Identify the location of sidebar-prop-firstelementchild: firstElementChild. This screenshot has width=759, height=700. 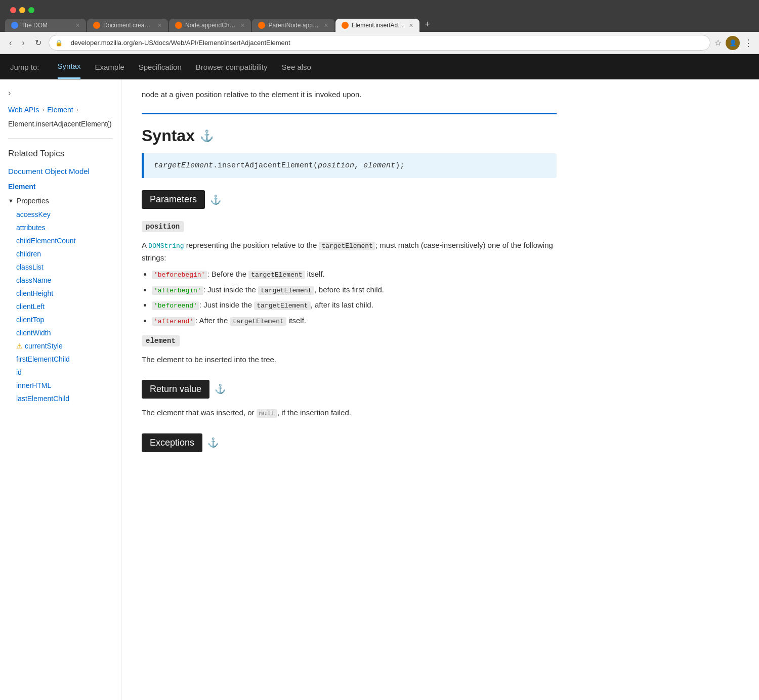
(61, 359).